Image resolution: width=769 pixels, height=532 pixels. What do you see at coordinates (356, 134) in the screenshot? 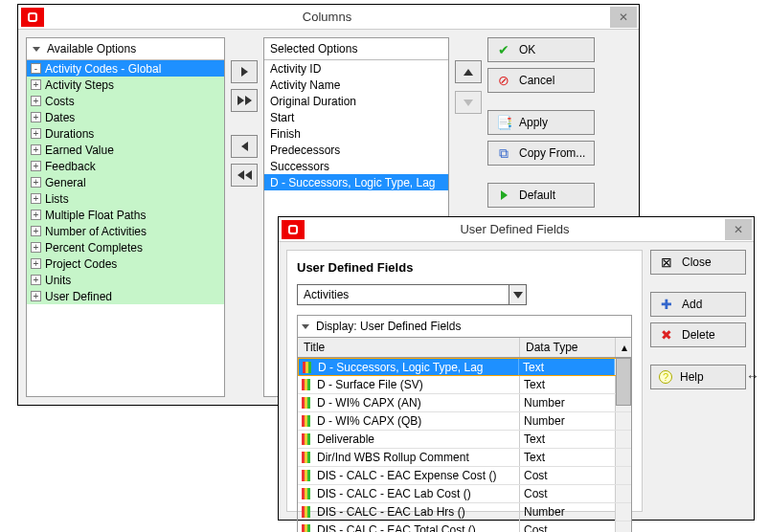
I see `selected-item: Finish` at bounding box center [356, 134].